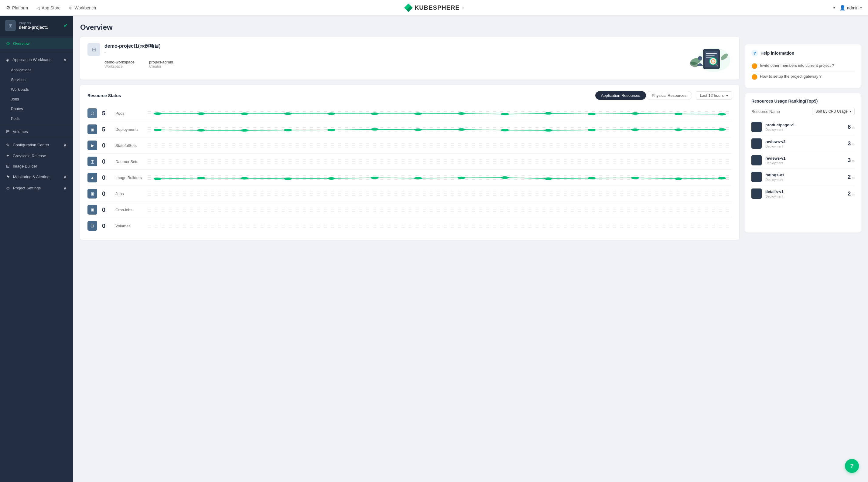 This screenshot has width=868, height=482. Describe the element at coordinates (833, 111) in the screenshot. I see `sort-select-dropdown: Sort By CPU Usage ▾` at that location.